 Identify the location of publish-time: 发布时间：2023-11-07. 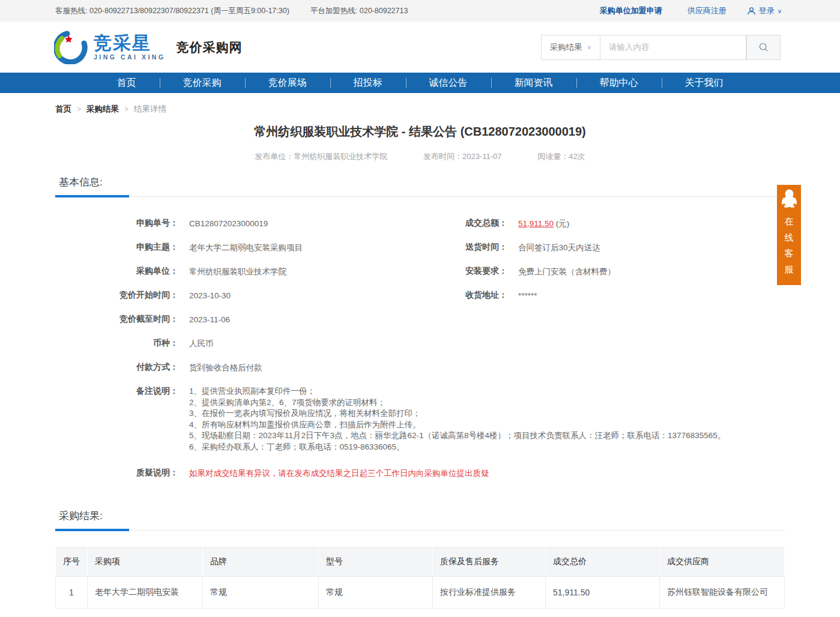
(462, 156).